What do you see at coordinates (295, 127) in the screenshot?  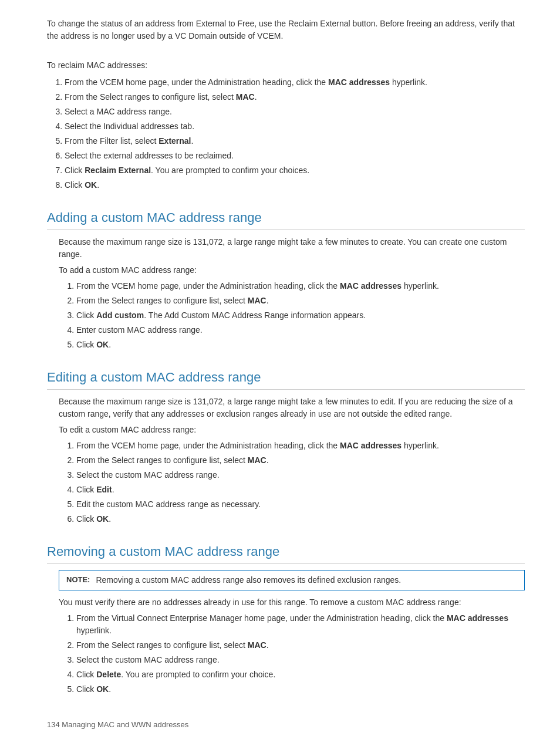 I see `intro-step-4: Select the Individual addresses tab.` at bounding box center [295, 127].